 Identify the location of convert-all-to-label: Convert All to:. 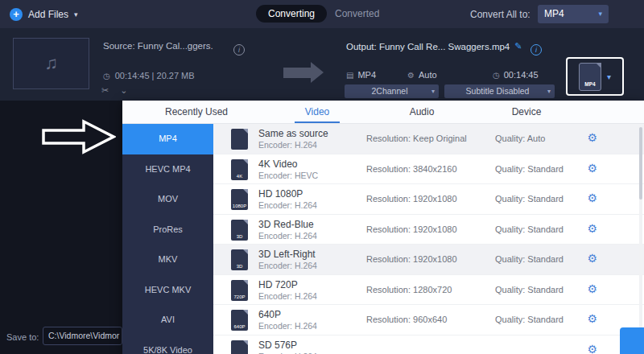
(501, 14).